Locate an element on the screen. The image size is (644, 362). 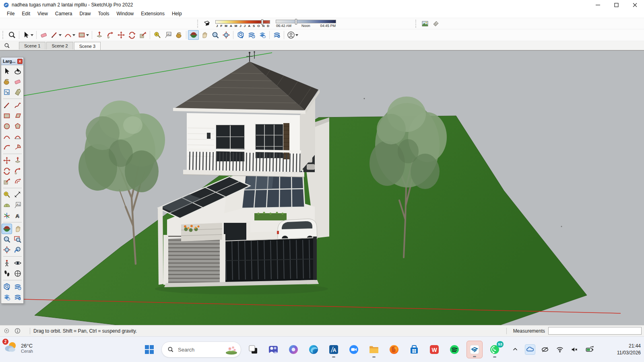
time-slider-handle is located at coordinates (296, 22).